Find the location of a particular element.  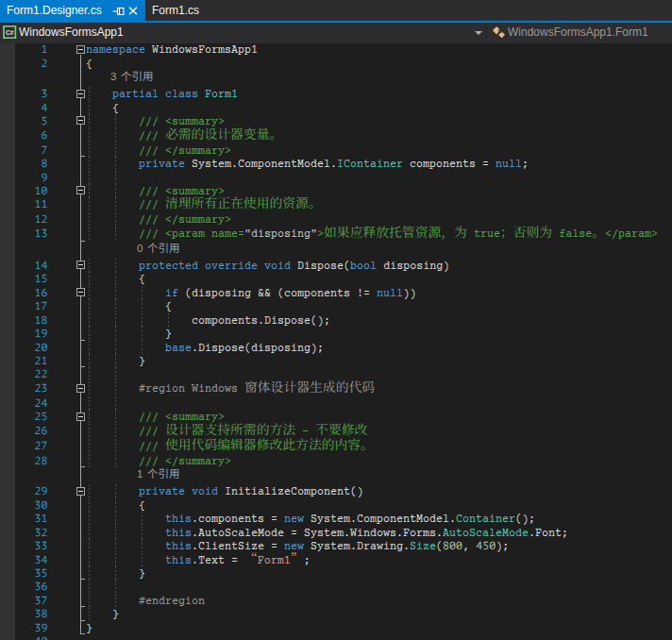

code-token-cm: /// <summary> is located at coordinates (155, 416).